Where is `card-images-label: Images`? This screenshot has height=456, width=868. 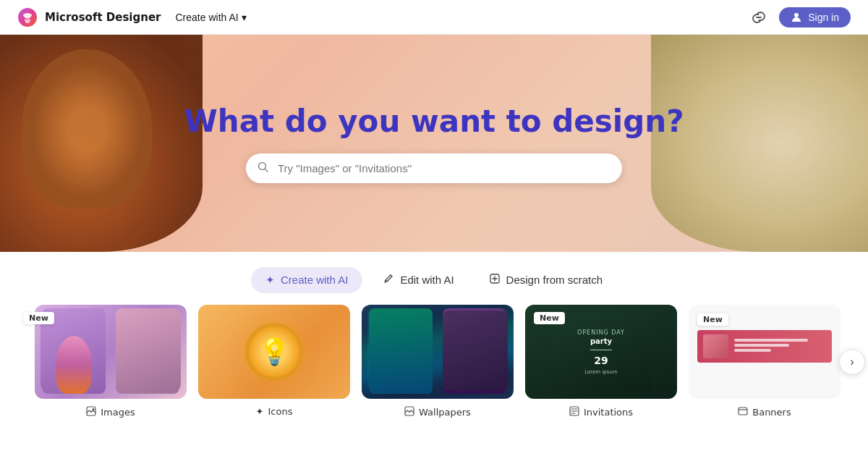
card-images-label: Images is located at coordinates (111, 413).